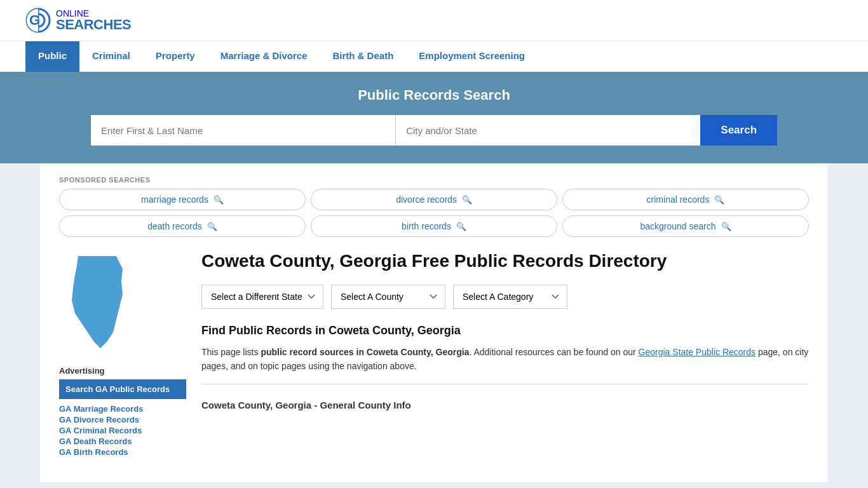  I want to click on nav-item-property: Property, so click(175, 57).